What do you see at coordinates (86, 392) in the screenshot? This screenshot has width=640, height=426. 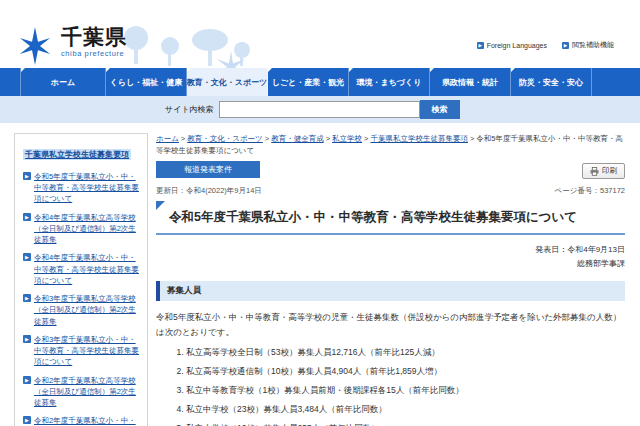 I see `sidebar-item-label: 令和2年度千葉県私立高等学校（全日制及び通信制）第2次生徒募集` at bounding box center [86, 392].